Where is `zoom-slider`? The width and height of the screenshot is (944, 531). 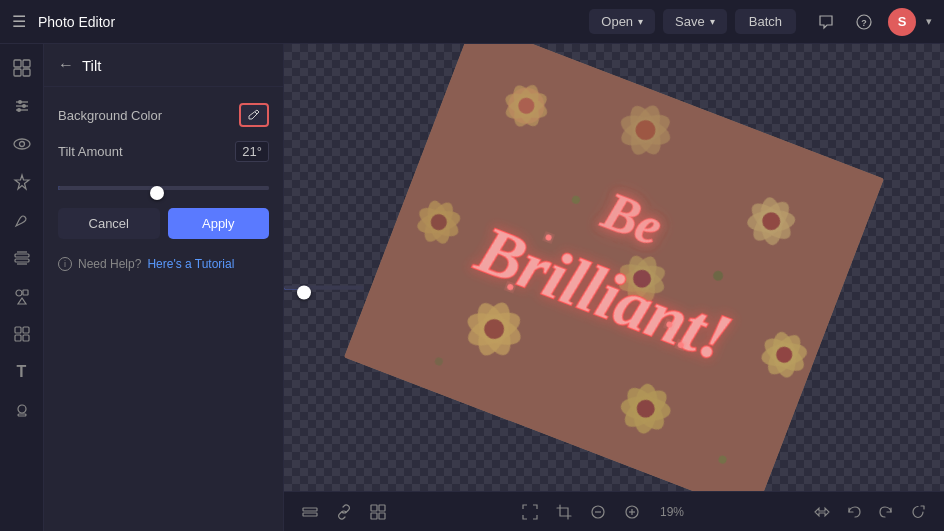
zoom-slider is located at coordinates (324, 288).